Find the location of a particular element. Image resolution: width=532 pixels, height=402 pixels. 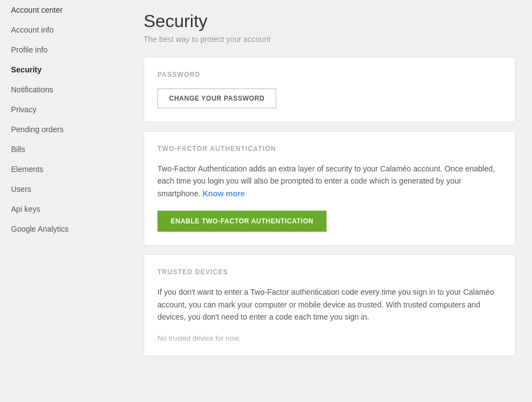

page-title: Security is located at coordinates (329, 21).